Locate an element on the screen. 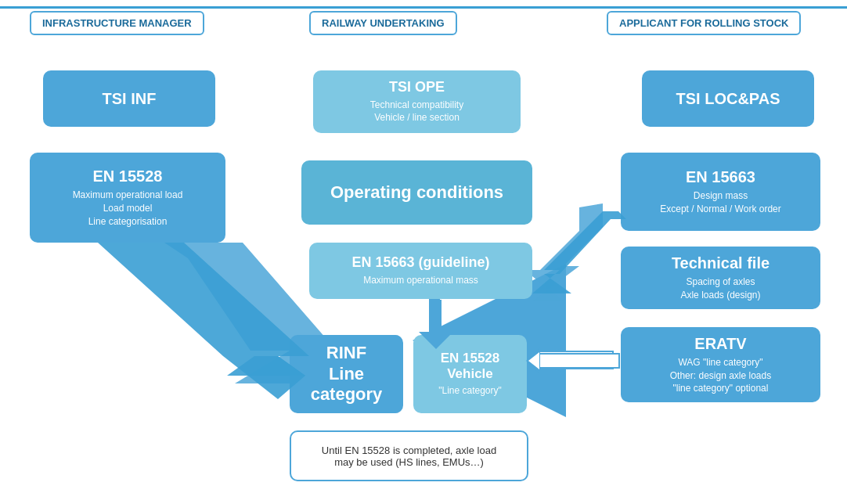 The width and height of the screenshot is (847, 504). railway-header: RAILWAY UNDERTAKING is located at coordinates (384, 23).